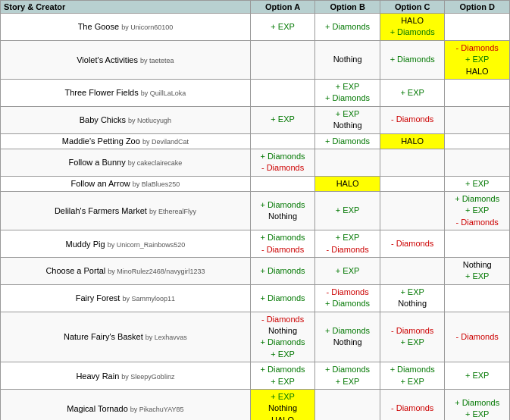 Image resolution: width=510 pixels, height=420 pixels. What do you see at coordinates (283, 337) in the screenshot?
I see `option-a-cell: - DiamondsNothing+ Diamonds+ EXP` at bounding box center [283, 337].